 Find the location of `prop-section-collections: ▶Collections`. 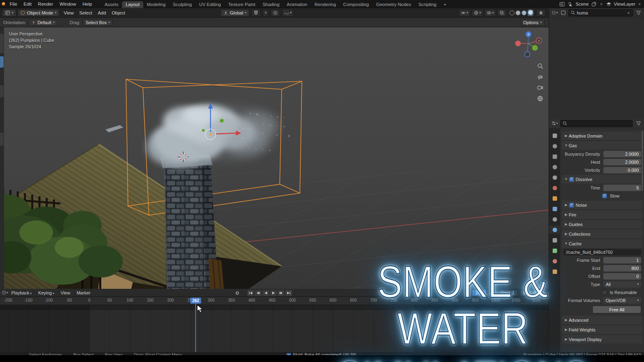

prop-section-collections: ▶Collections is located at coordinates (602, 234).